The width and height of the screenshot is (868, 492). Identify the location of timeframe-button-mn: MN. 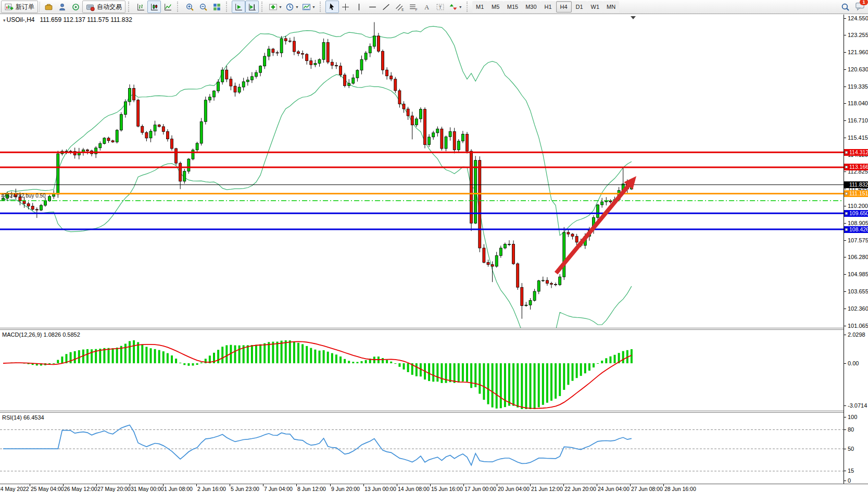
(611, 7).